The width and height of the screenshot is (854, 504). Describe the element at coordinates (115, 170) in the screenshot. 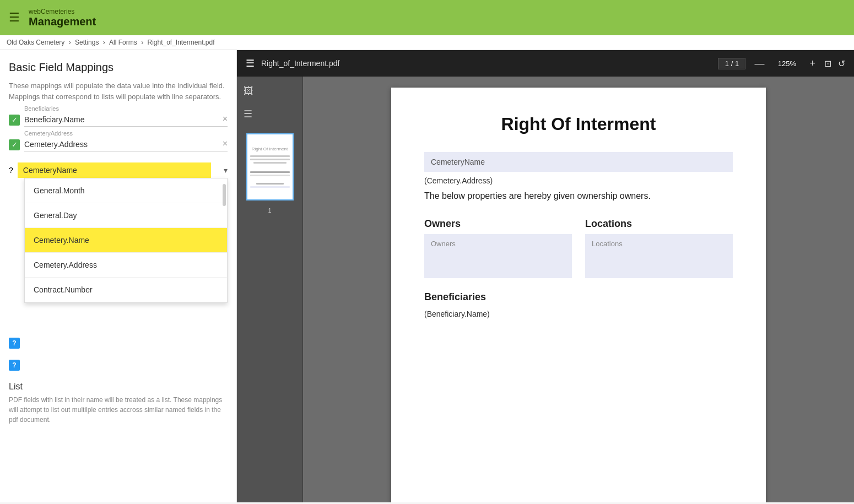

I see `cemetery-name-highlight: CemeteryName` at that location.